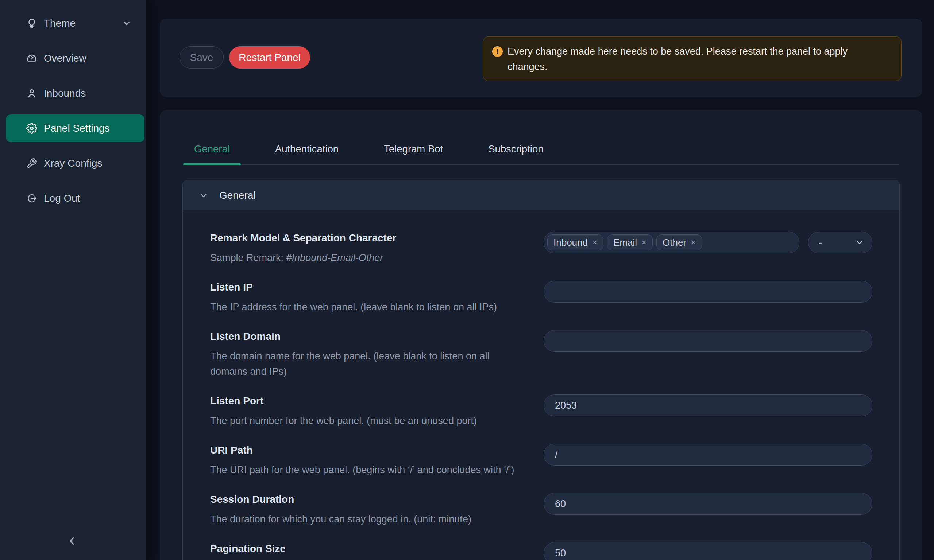  Describe the element at coordinates (375, 288) in the screenshot. I see `field-label: Listen IP` at that location.